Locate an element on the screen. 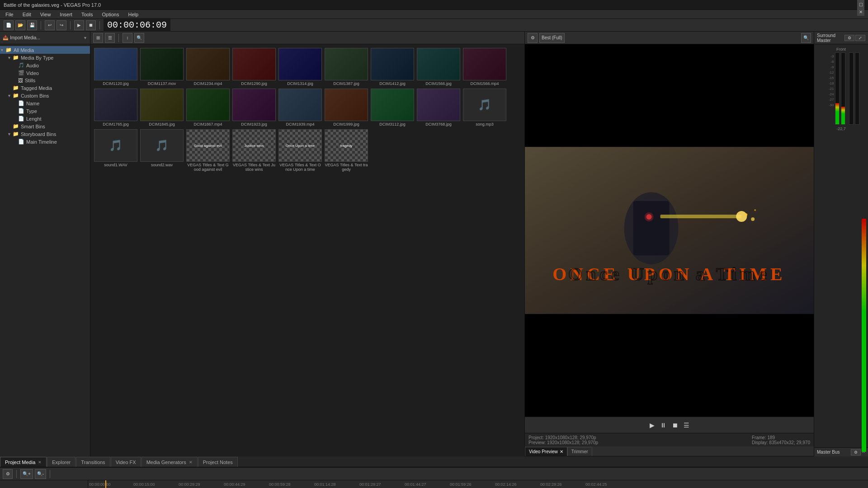  filter-button: 🔍 is located at coordinates (139, 38).